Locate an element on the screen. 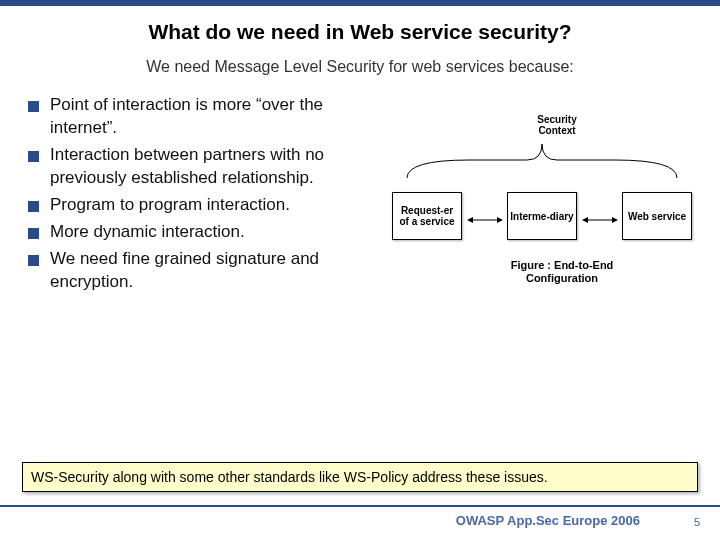  diagram-boxes: Request-er of a service Interme-diary We… is located at coordinates (542, 216).